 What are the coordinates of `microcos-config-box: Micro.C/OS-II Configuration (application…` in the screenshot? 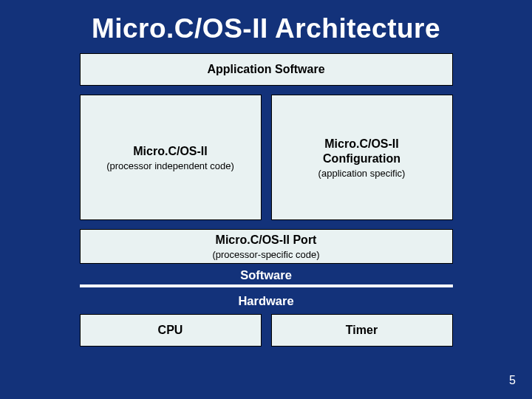 It's located at (362, 157).